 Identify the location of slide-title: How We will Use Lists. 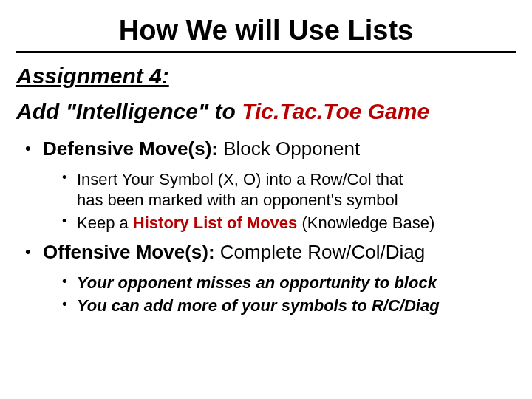
(266, 31).